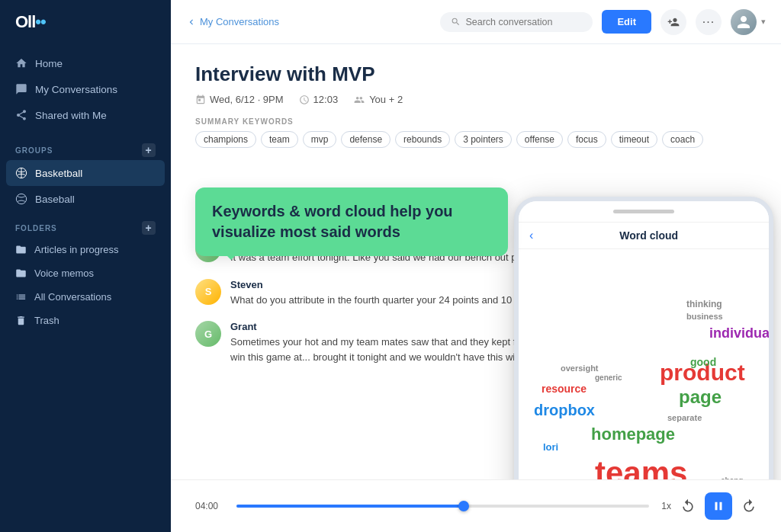 This screenshot has width=781, height=532. I want to click on keyword-tag: 3 pointers, so click(484, 139).